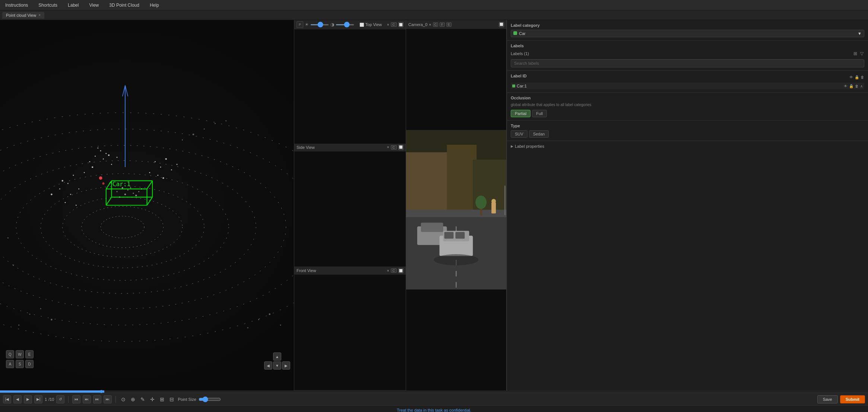 The image size is (868, 412). Describe the element at coordinates (350, 208) in the screenshot. I see `side-view-canvas` at that location.